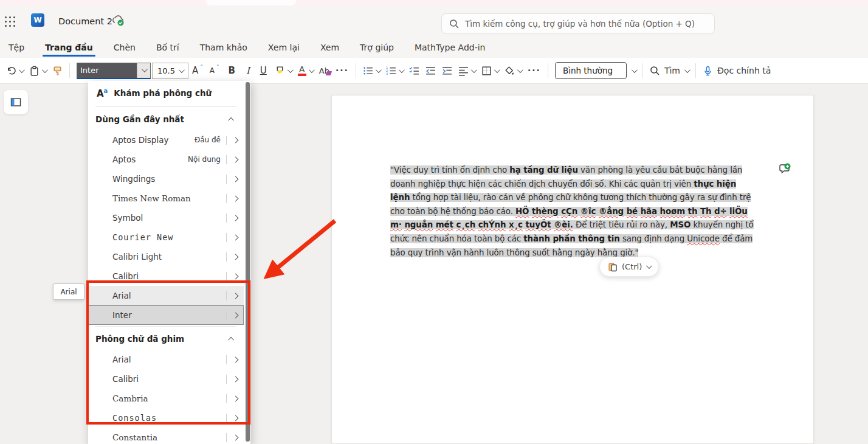  Describe the element at coordinates (204, 159) in the screenshot. I see `font-item-tag: Nội dung` at that location.